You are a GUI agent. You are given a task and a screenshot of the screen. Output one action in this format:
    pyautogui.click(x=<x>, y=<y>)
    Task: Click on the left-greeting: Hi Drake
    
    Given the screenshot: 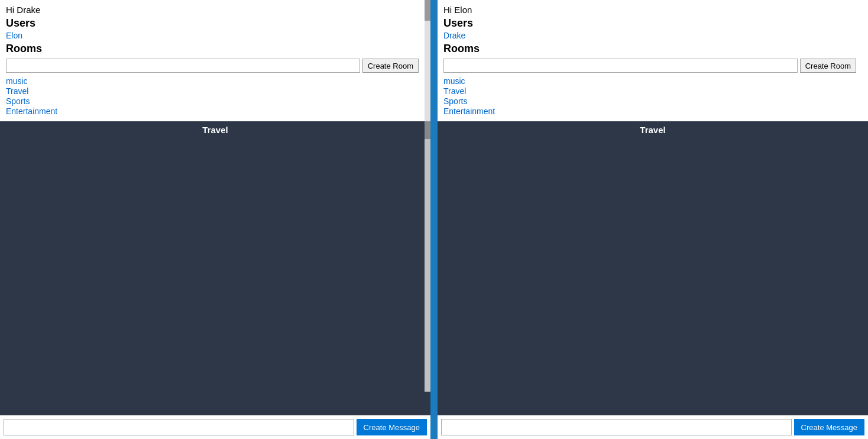 What is the action you would take?
    pyautogui.click(x=212, y=9)
    